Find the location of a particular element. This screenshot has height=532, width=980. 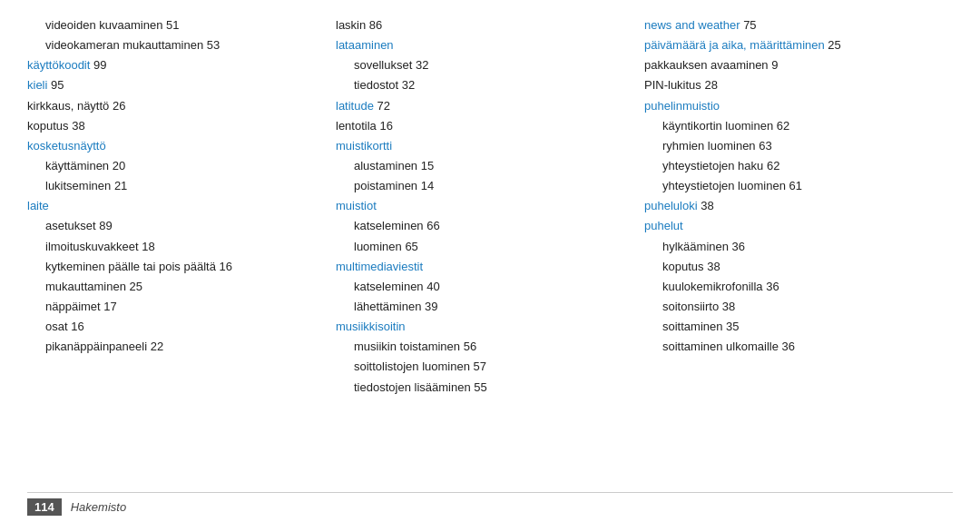

list-item: soittolistojen luominen 57 is located at coordinates (481, 367).